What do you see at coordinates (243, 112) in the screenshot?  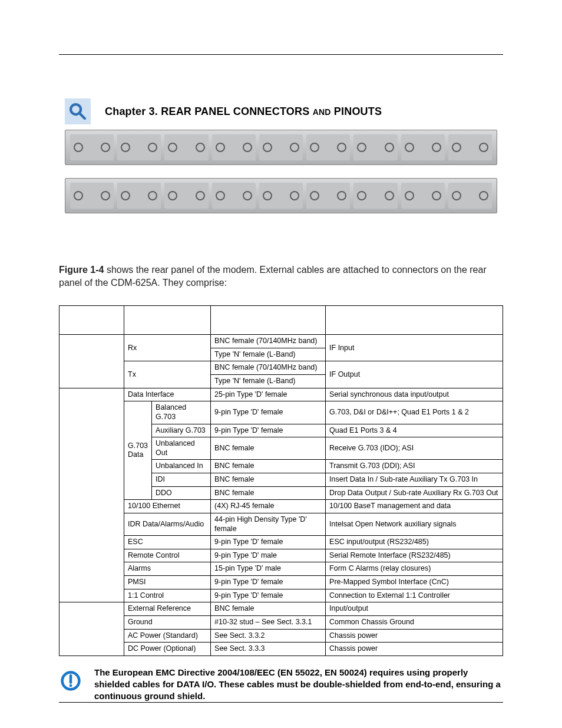 I see `chapter-title: Chapter 3. REAR PANEL CONNECTORS AND PIN…` at bounding box center [243, 112].